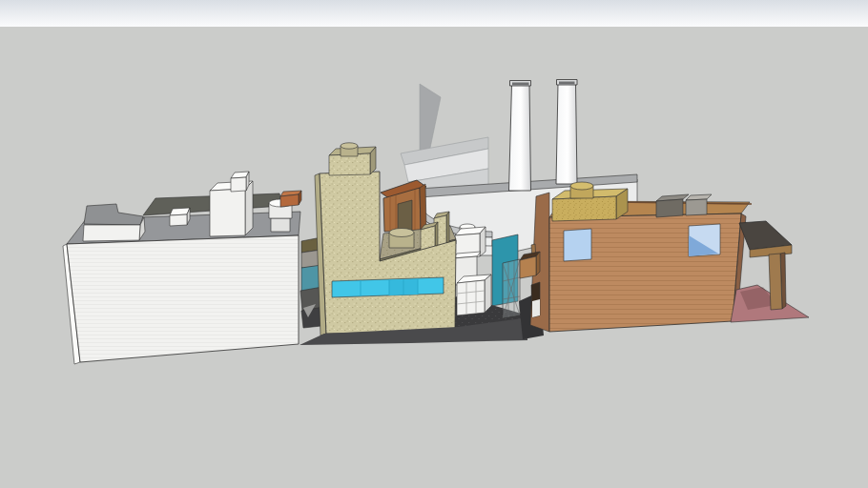 Image resolution: width=868 pixels, height=488 pixels. What do you see at coordinates (387, 288) in the screenshot?
I see `cyan-glass-strip` at bounding box center [387, 288].